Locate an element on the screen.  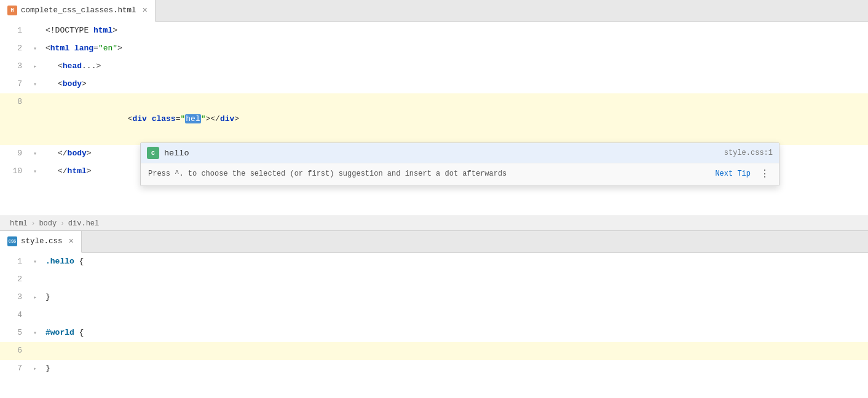
autocomplete-item: c hello style.css:1 is located at coordinates (460, 153).